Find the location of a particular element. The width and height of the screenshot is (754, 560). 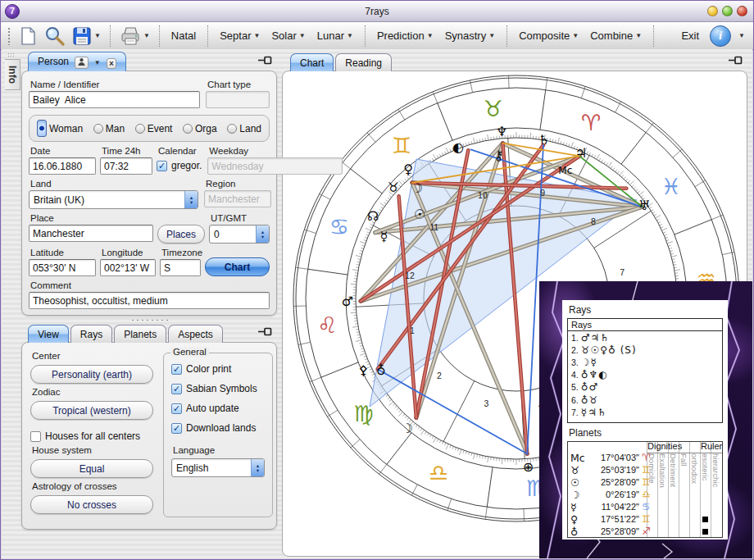

person-icon is located at coordinates (82, 62).